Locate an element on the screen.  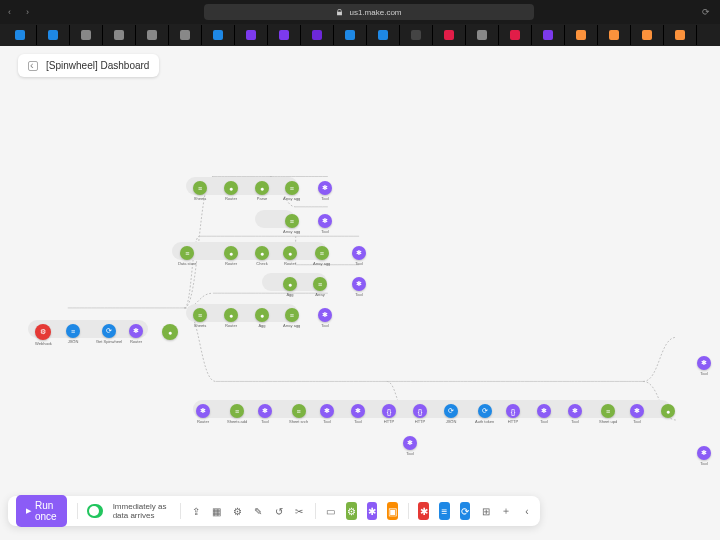
notes-button: ✎ is located at coordinates (258, 511).